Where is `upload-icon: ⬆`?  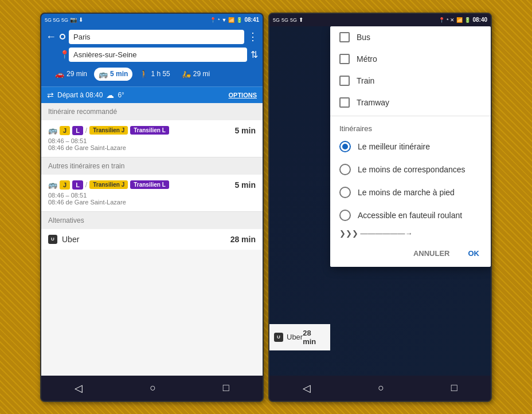
upload-icon: ⬆ is located at coordinates (301, 19).